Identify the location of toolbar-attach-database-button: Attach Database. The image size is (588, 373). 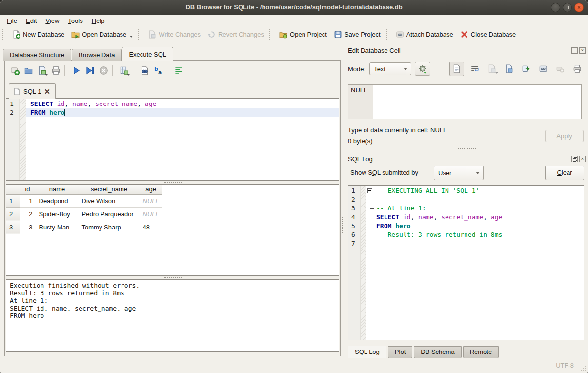
(425, 34).